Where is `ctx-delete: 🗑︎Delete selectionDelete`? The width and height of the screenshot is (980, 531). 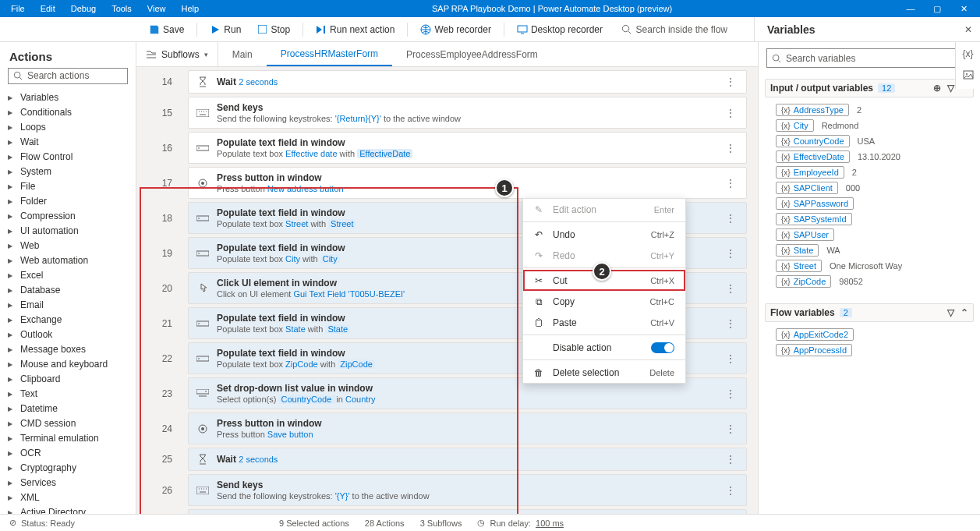 ctx-delete: 🗑︎Delete selectionDelete is located at coordinates (604, 373).